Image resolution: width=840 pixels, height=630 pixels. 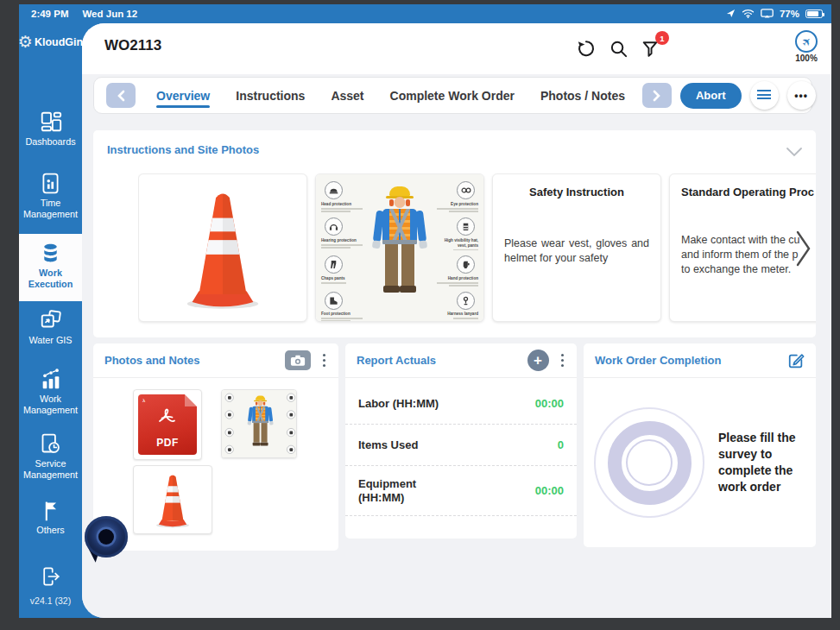 What do you see at coordinates (461, 447) in the screenshot?
I see `report-actuals-body: Labor (HH:MM) 00:00 Items Used 0 Equipme…` at bounding box center [461, 447].